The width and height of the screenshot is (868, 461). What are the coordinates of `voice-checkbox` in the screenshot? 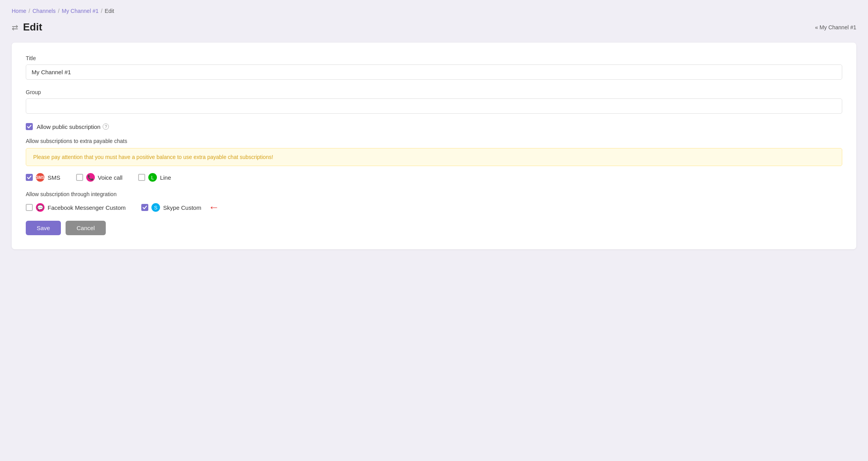 It's located at (80, 177).